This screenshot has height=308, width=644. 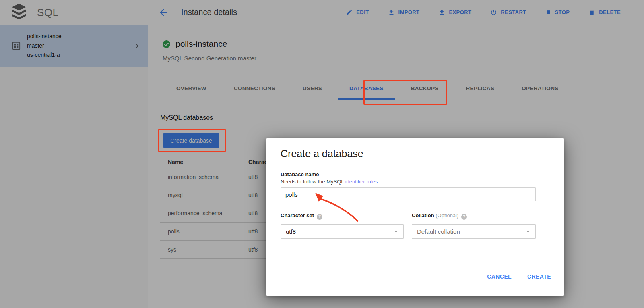 I want to click on database-name-input, so click(x=408, y=194).